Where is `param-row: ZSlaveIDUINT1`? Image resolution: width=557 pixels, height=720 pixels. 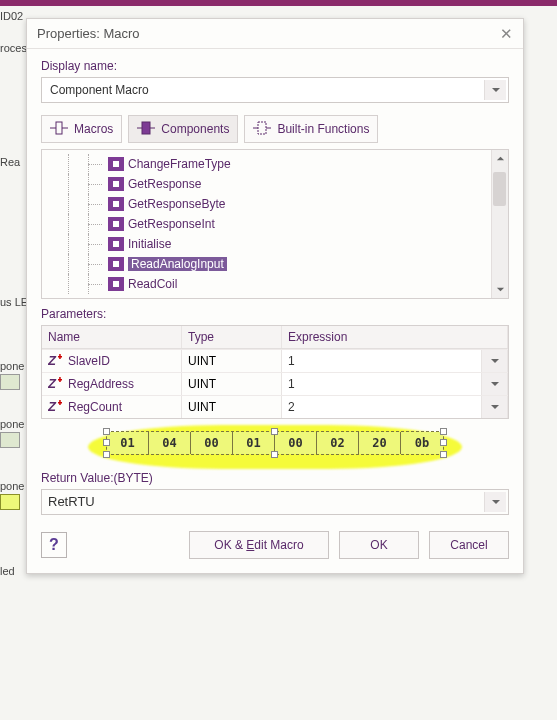 param-row: ZSlaveIDUINT1 is located at coordinates (275, 360).